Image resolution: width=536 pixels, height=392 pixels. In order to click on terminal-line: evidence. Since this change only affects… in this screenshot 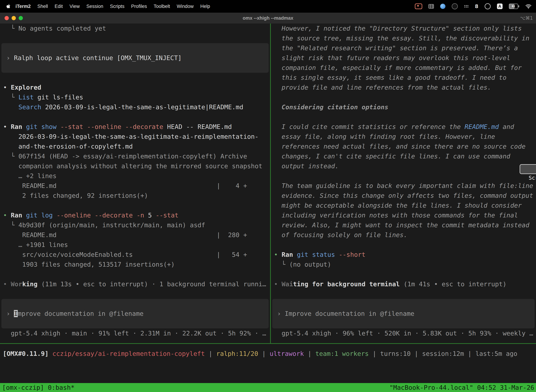, I will do `click(403, 196)`.